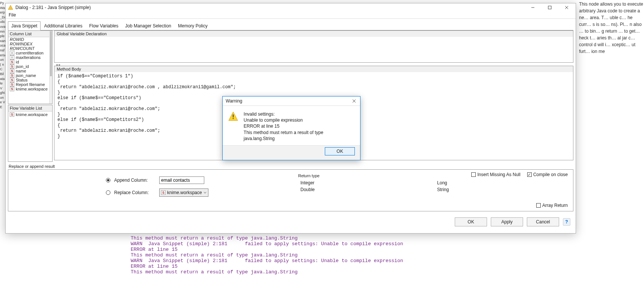 This screenshot has height=303, width=644. I want to click on tab-job-manager: Job Manager Selection, so click(148, 26).